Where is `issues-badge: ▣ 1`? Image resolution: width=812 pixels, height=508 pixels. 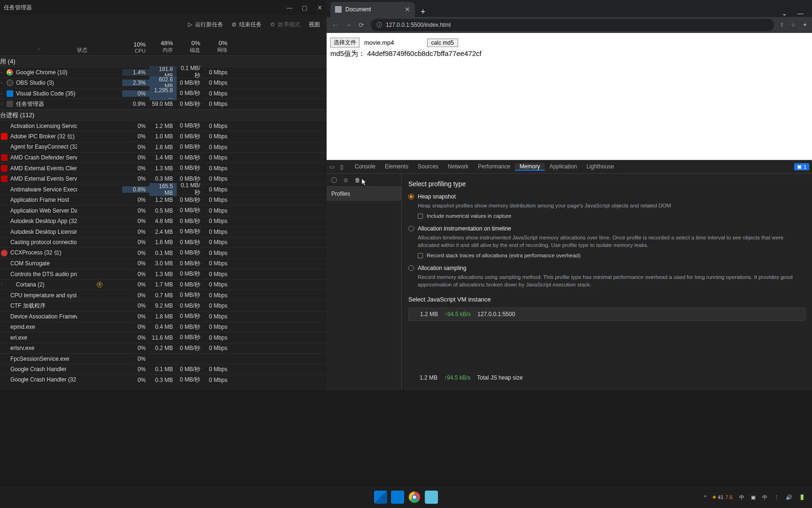 issues-badge: ▣ 1 is located at coordinates (802, 167).